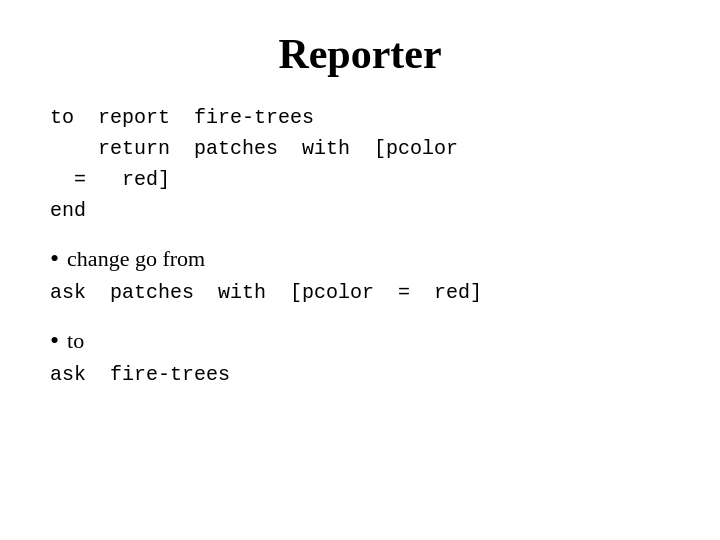 The image size is (720, 540). Describe the element at coordinates (360, 374) in the screenshot. I see `code-line-6: ask fire-trees` at that location.